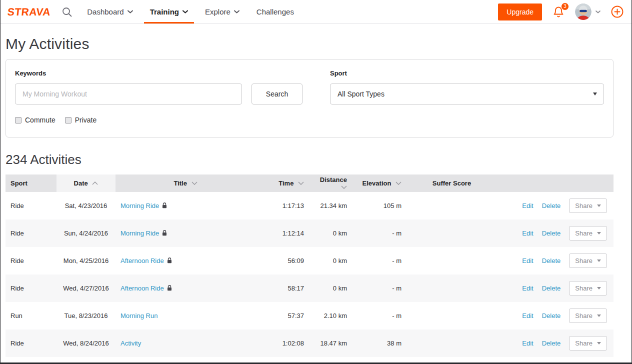 This screenshot has height=364, width=632. I want to click on table-row: RideWed, 8/24/2016Activity1:02:0818.47 k…, so click(310, 343).